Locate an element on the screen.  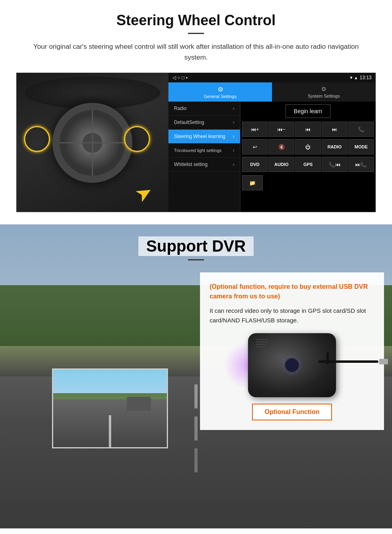
ctrl-mode: MODE is located at coordinates (361, 147).